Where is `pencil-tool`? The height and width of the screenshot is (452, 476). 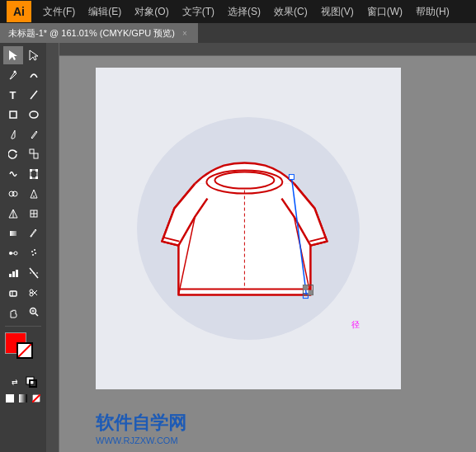 pencil-tool is located at coordinates (34, 134).